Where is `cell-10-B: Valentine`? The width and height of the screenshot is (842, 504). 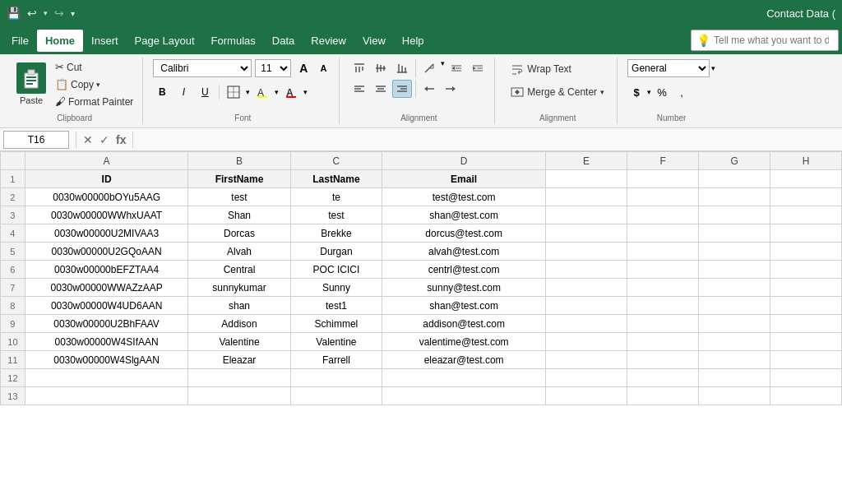 cell-10-B: Valentine is located at coordinates (239, 342).